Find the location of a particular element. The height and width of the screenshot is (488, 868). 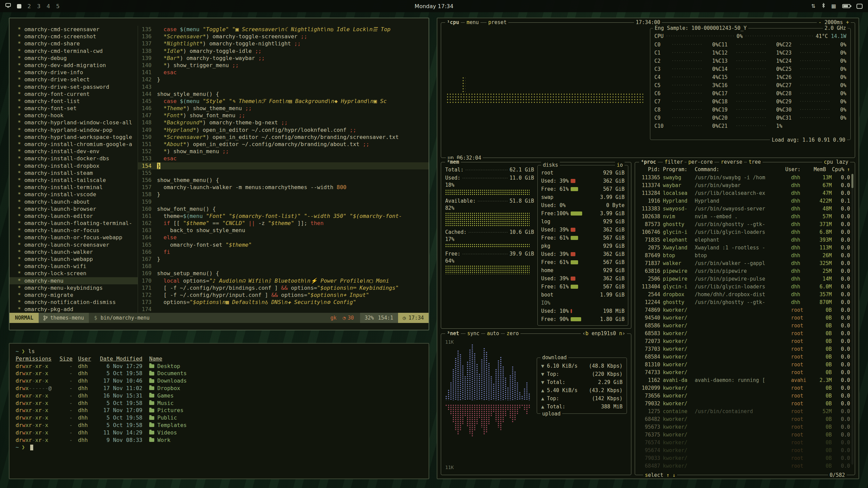

network-icon: ⇅ is located at coordinates (813, 6).